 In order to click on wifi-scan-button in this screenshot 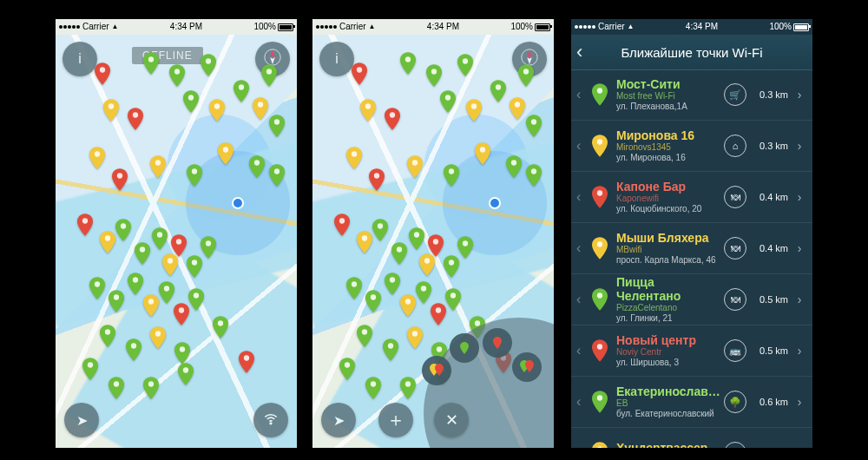, I will do `click(271, 420)`.